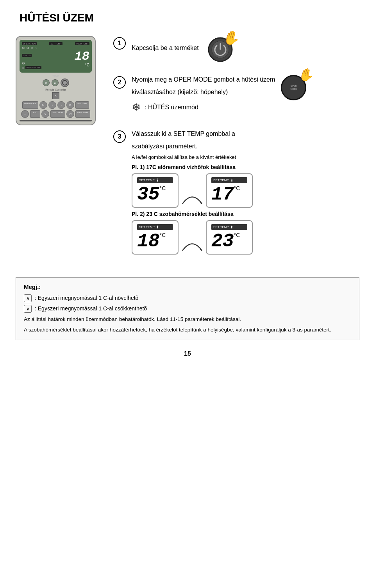 Image resolution: width=375 pixels, height=588 pixels. I want to click on step-3-number: 3, so click(120, 137).